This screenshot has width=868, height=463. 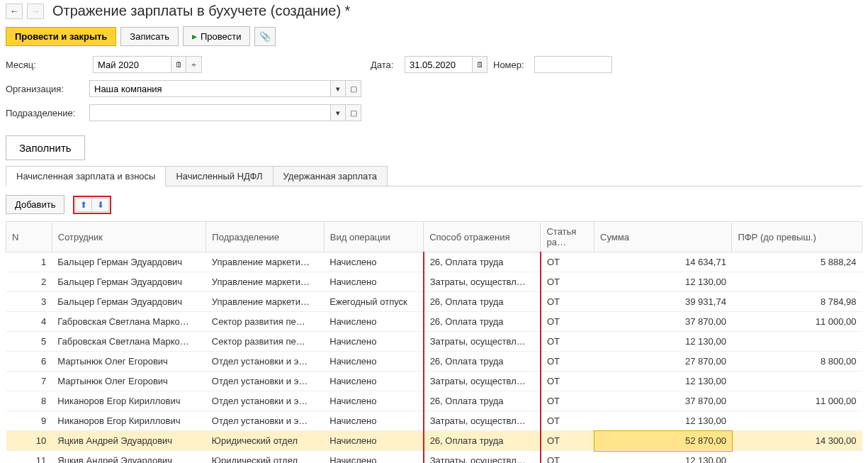 What do you see at coordinates (354, 113) in the screenshot?
I see `subdiv-open-icon: ▢` at bounding box center [354, 113].